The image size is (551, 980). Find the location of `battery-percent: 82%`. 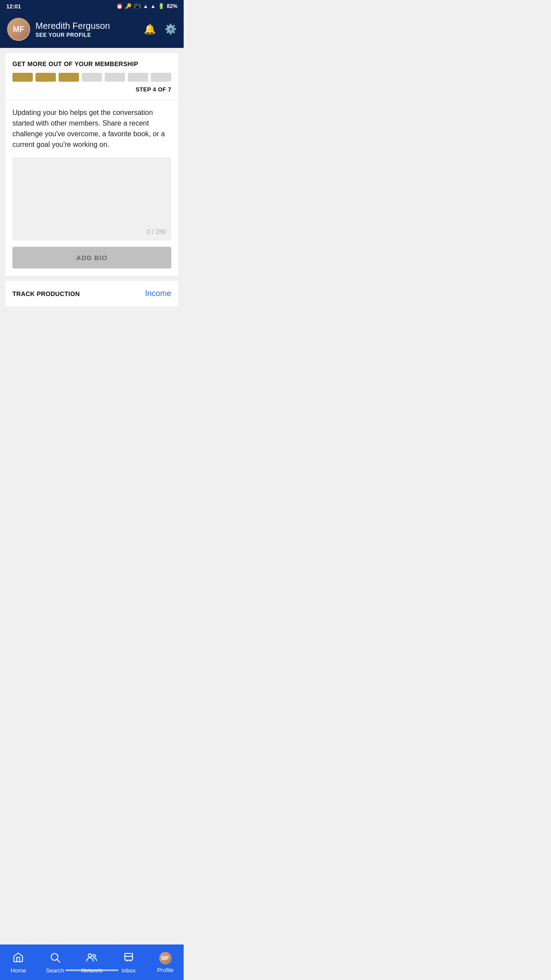

battery-percent: 82% is located at coordinates (172, 6).